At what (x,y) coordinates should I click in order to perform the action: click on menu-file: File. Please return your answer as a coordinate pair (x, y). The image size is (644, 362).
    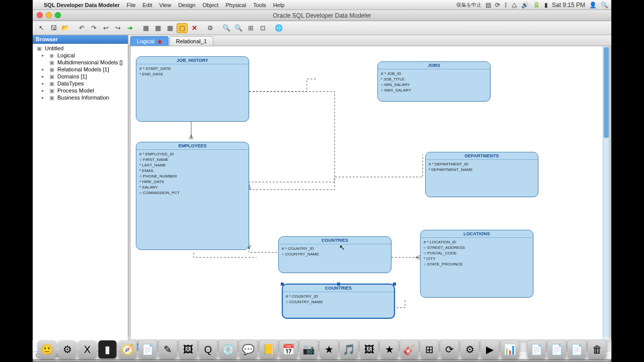
    Looking at the image, I should click on (131, 5).